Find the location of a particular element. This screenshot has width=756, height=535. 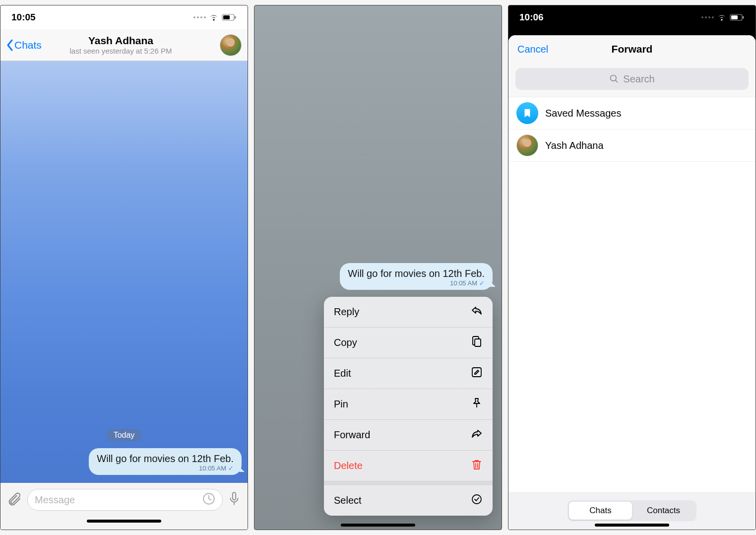

menu-separator is located at coordinates (408, 483).